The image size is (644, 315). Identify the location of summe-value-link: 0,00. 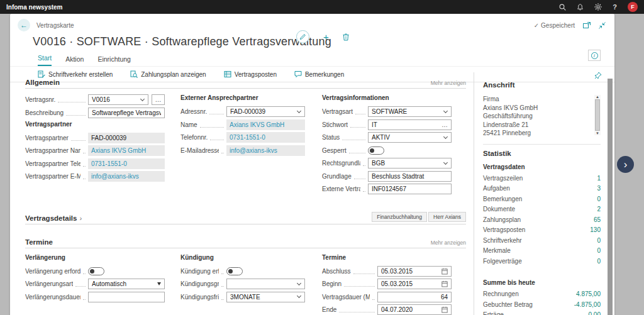
(595, 313).